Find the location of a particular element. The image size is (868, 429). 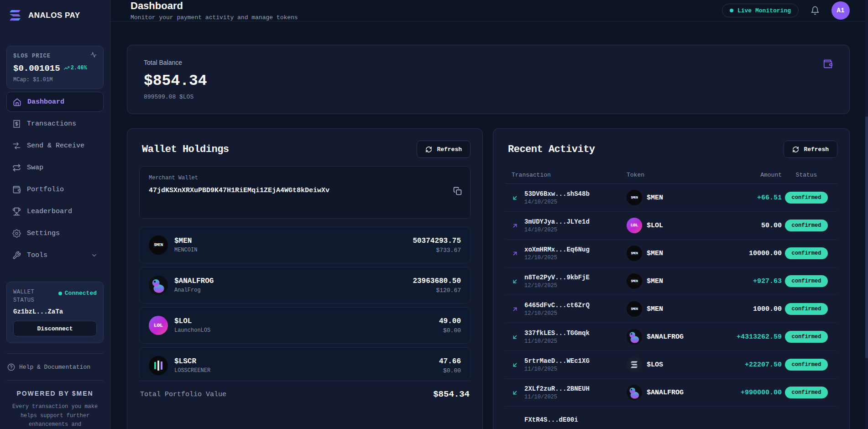

holdings-refresh-button: Refresh is located at coordinates (444, 149).